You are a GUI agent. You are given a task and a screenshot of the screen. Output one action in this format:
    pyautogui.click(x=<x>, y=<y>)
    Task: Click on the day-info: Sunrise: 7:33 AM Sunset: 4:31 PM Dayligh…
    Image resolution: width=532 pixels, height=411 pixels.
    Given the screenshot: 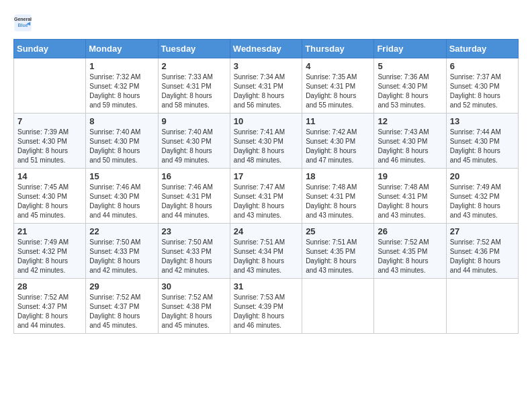 What is the action you would take?
    pyautogui.click(x=194, y=91)
    